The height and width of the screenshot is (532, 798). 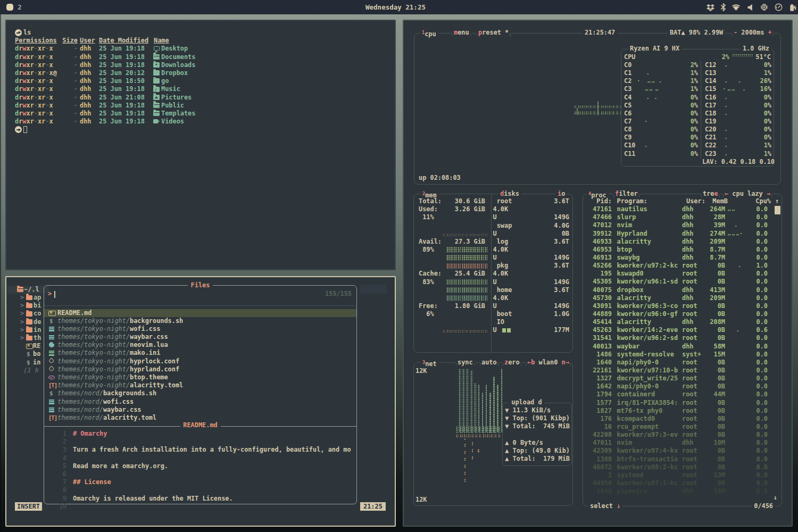 What do you see at coordinates (605, 506) in the screenshot?
I see `select-hint: select ↓` at bounding box center [605, 506].